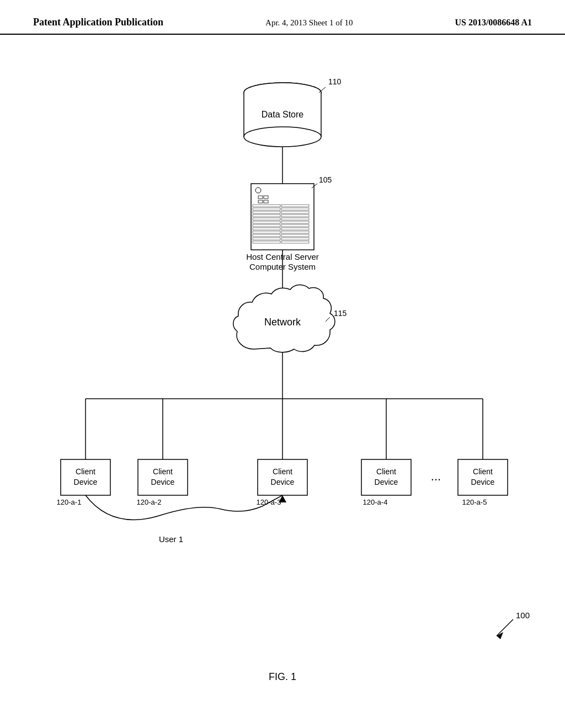 This screenshot has width=565, height=728. I want to click on ref-120-a-5: 120-a-5, so click(475, 502).